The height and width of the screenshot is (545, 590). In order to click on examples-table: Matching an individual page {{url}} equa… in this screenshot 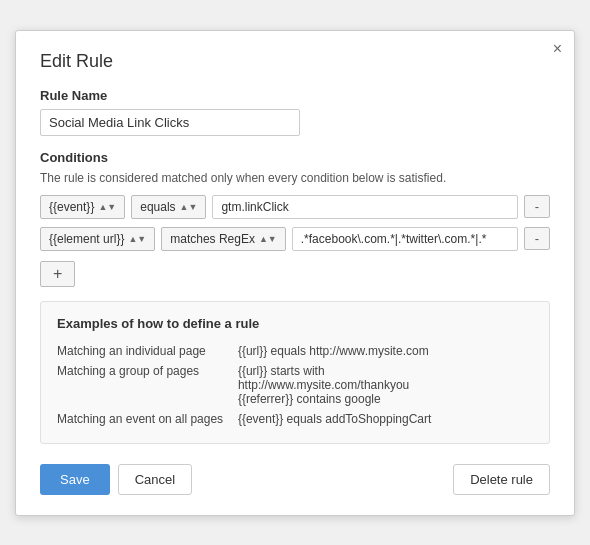, I will do `click(295, 385)`.